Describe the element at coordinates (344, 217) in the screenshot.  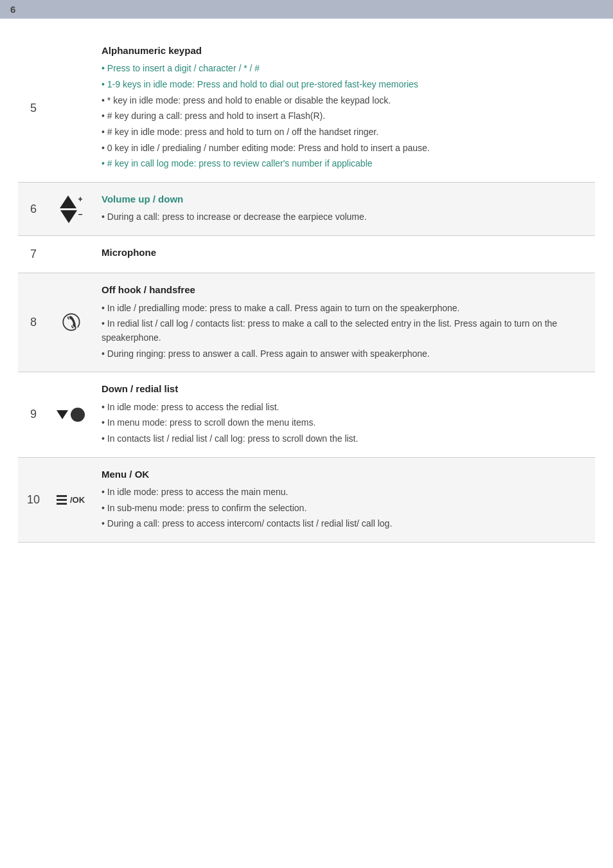
I see `bullet-item: During a call: press to increase or decr…` at that location.